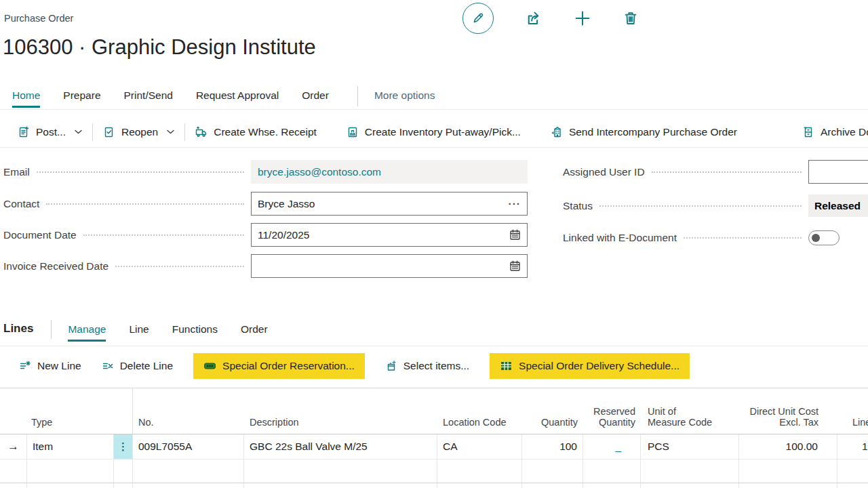 The height and width of the screenshot is (488, 868). I want to click on new-document-button, so click(583, 18).